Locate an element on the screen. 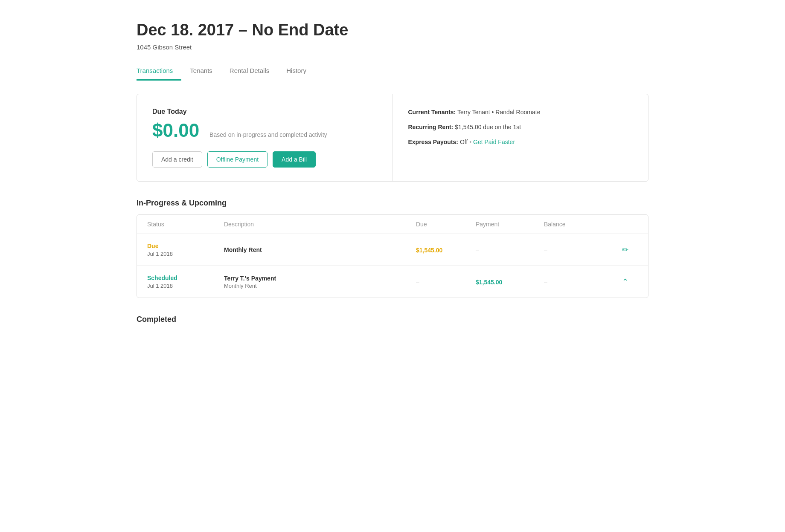 This screenshot has height=532, width=785. summary-right: Current Tenants: Terry Tenant • Randal R… is located at coordinates (520, 138).